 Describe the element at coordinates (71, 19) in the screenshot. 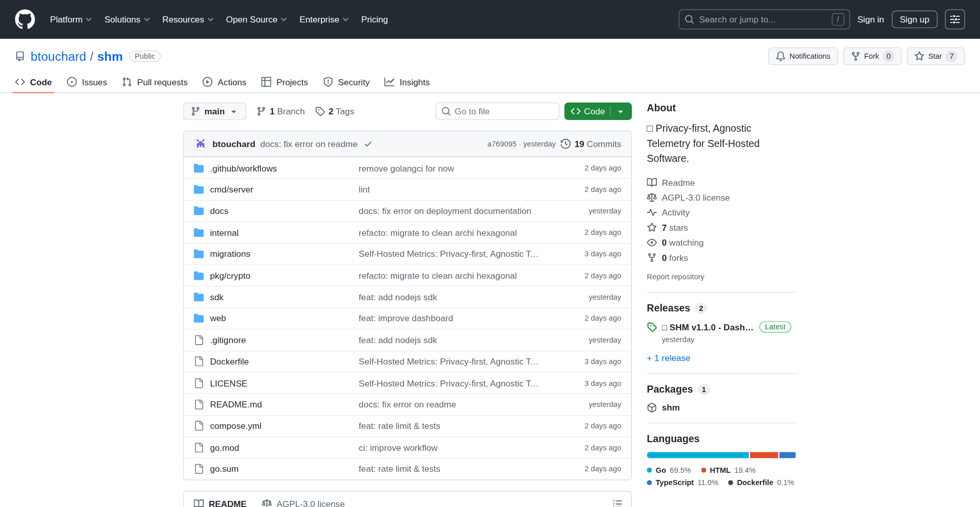

I see `header-nav-item: Platform` at that location.